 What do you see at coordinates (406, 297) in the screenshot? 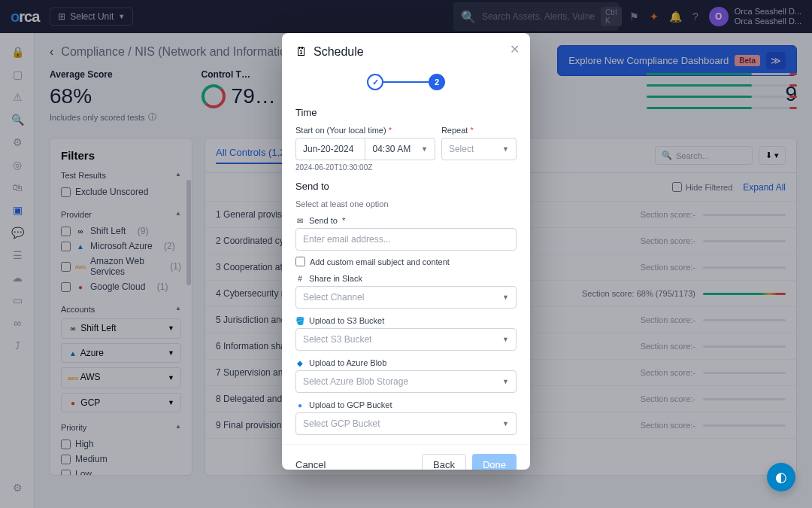
I see `slack-select: Select Channel▼` at bounding box center [406, 297].